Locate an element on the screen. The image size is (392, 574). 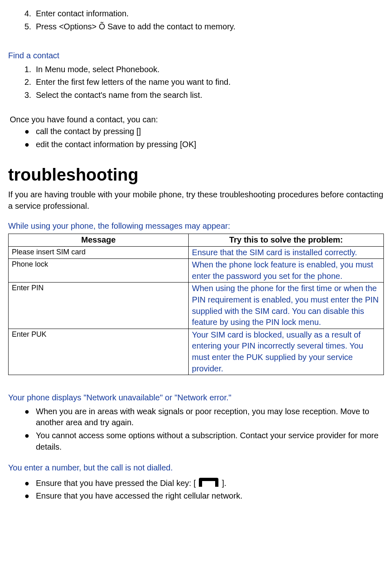
list-item: ●edit the contact information by pressin… is located at coordinates (210, 145).